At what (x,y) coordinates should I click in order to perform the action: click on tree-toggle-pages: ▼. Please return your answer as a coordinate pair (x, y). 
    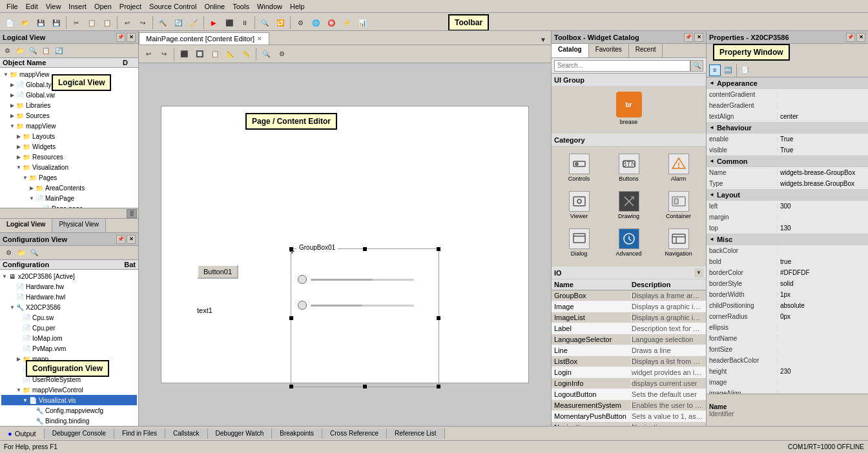
    Looking at the image, I should click on (25, 177).